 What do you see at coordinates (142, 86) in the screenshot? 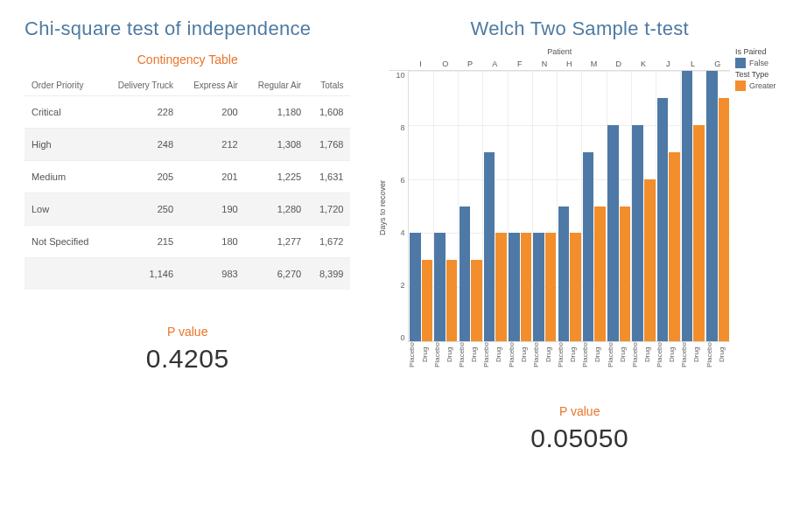
I see `table-header: Delivery Truck` at bounding box center [142, 86].